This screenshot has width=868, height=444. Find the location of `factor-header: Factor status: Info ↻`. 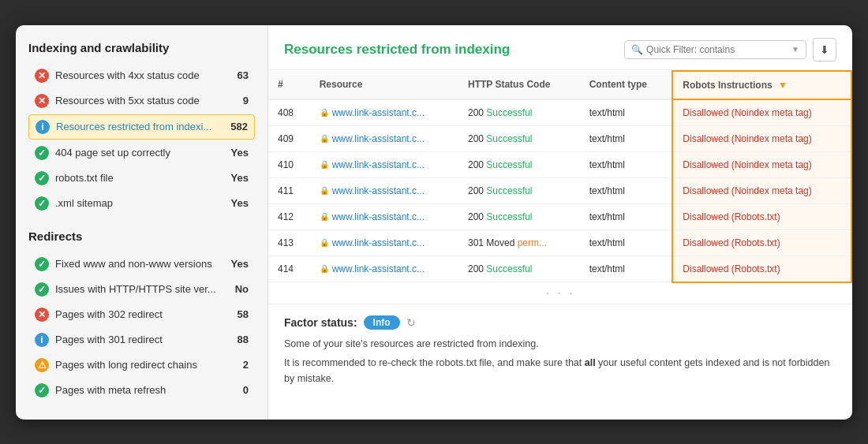

factor-header: Factor status: Info ↻ is located at coordinates (560, 323).